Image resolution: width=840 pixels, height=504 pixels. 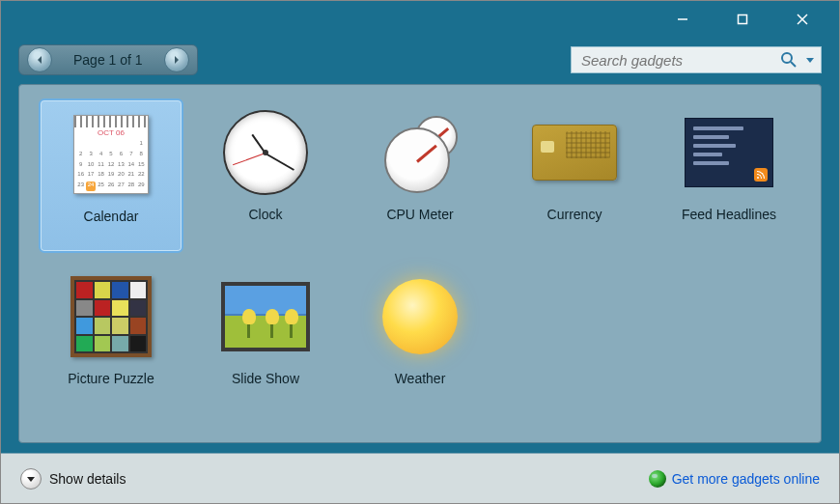 What do you see at coordinates (574, 176) in the screenshot?
I see `gadget-currency: Currency` at bounding box center [574, 176].